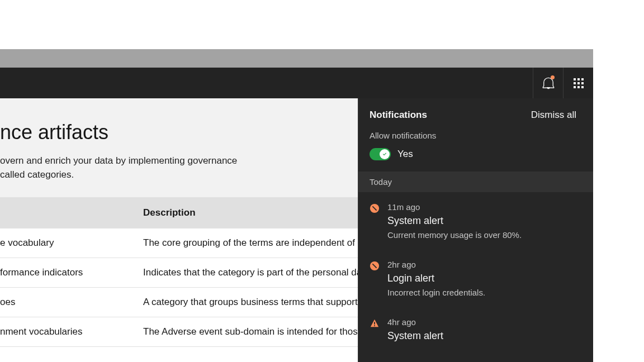 This screenshot has width=644, height=362. Describe the element at coordinates (476, 278) in the screenshot. I see `notification-item: 2hr ago Login alert Incorrect login cred…` at that location.